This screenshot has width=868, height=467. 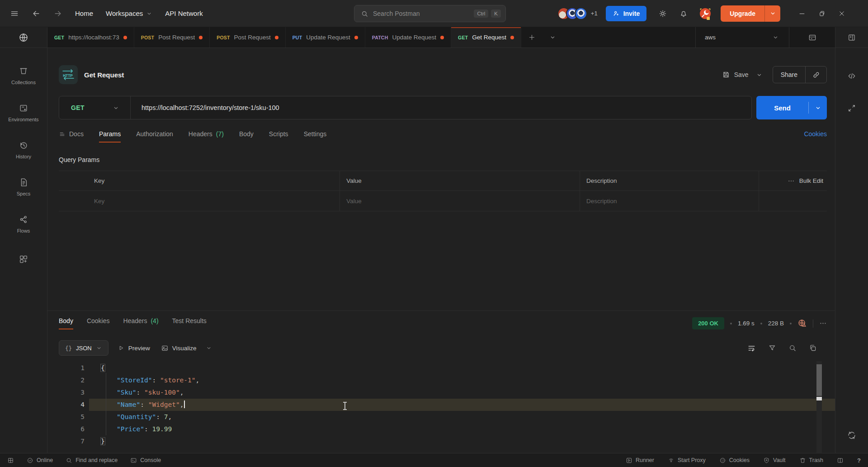 I want to click on avatar-overflow-count: +1, so click(x=594, y=14).